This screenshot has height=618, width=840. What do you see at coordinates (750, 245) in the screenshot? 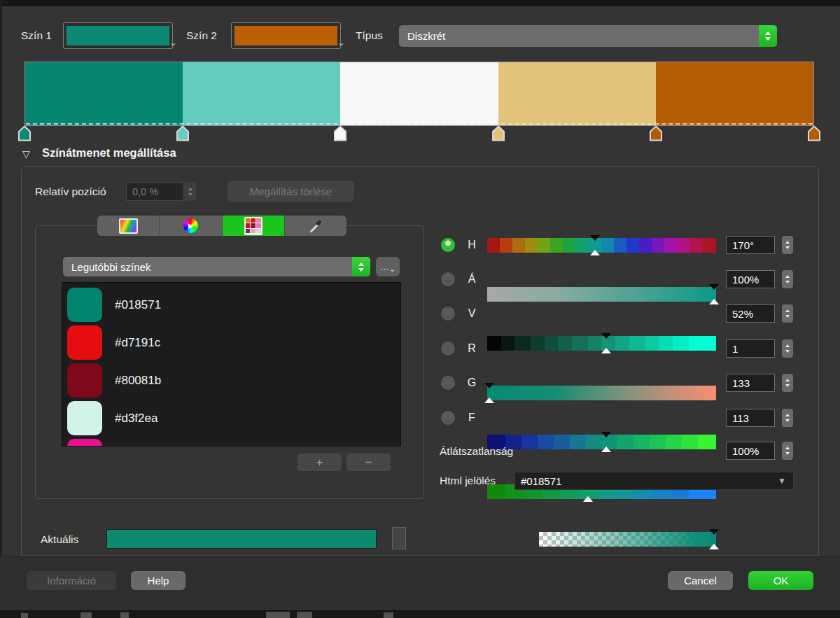
I see `hue-value-input: 170°` at bounding box center [750, 245].